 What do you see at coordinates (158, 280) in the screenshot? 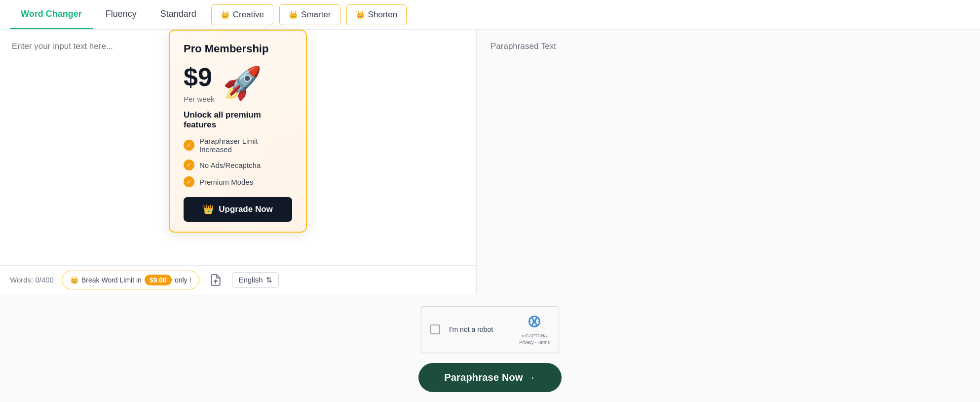
I see `break-limit-price: $9.00` at bounding box center [158, 280].